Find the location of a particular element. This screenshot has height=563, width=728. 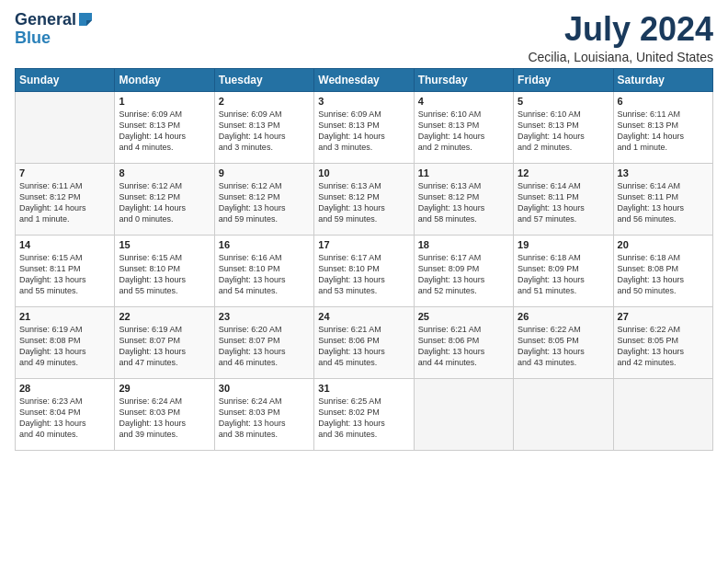

day-number: 9 is located at coordinates (265, 173).